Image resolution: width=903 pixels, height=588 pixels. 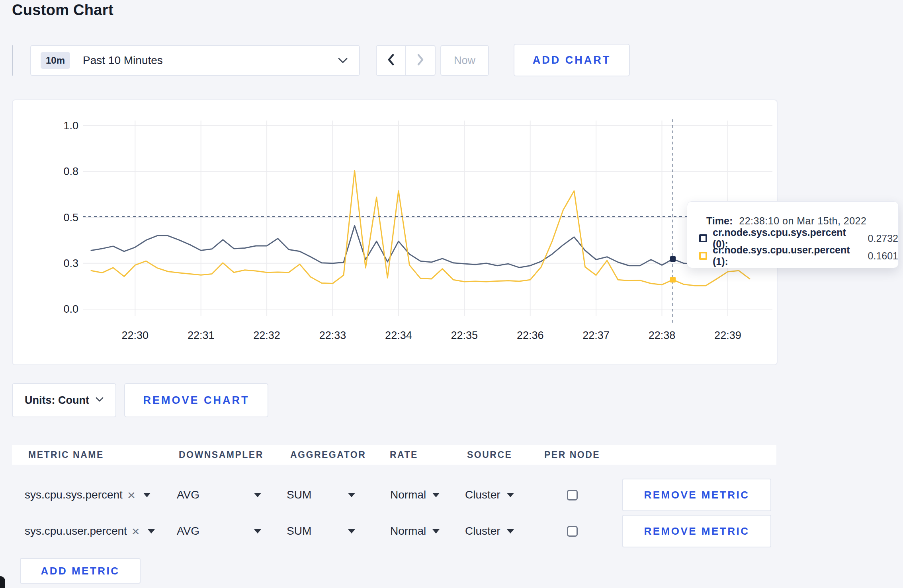 I want to click on add-chart-button: ADD CHART, so click(x=572, y=60).